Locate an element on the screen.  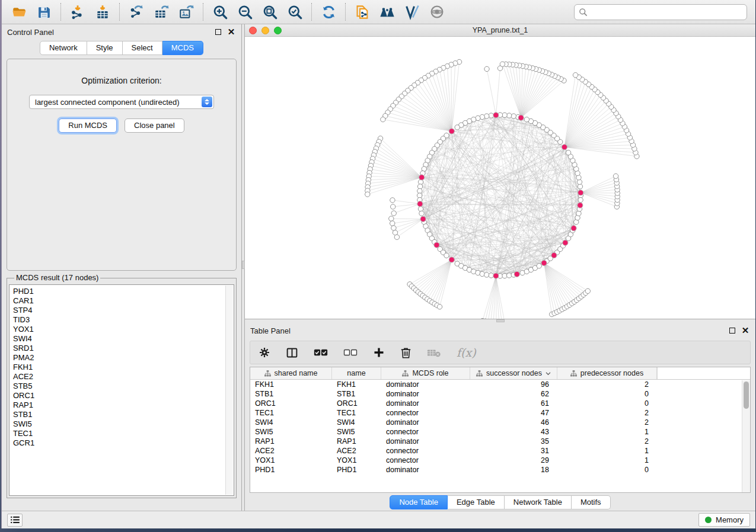
table-tab-node-table: Node Table is located at coordinates (419, 502).